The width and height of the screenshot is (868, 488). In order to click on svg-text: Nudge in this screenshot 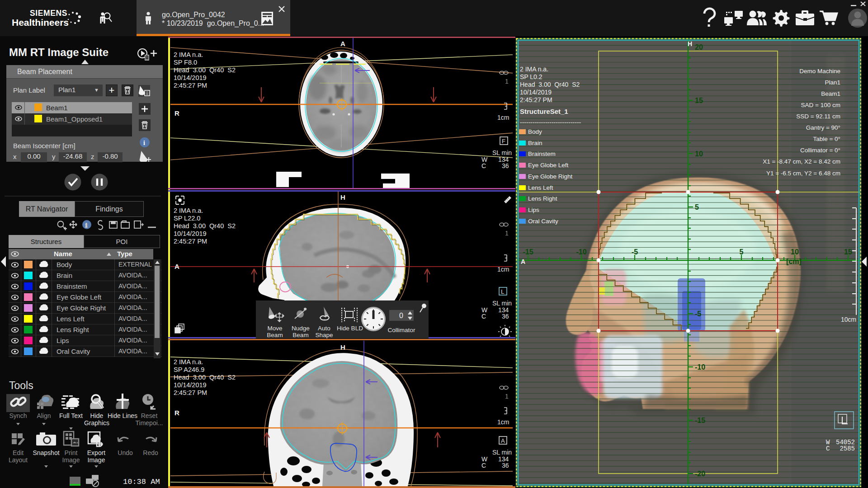, I will do `click(301, 328)`.